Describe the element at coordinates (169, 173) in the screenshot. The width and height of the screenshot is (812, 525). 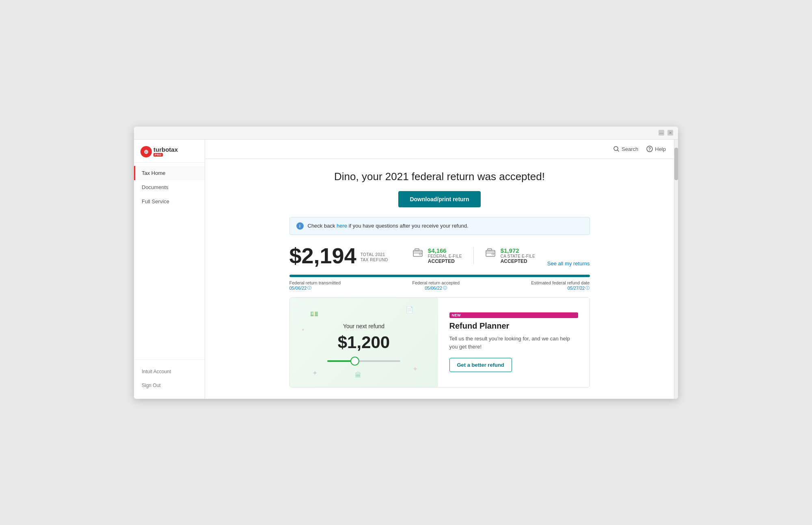
I see `sidebar-item-tax-home: Tax Home` at that location.